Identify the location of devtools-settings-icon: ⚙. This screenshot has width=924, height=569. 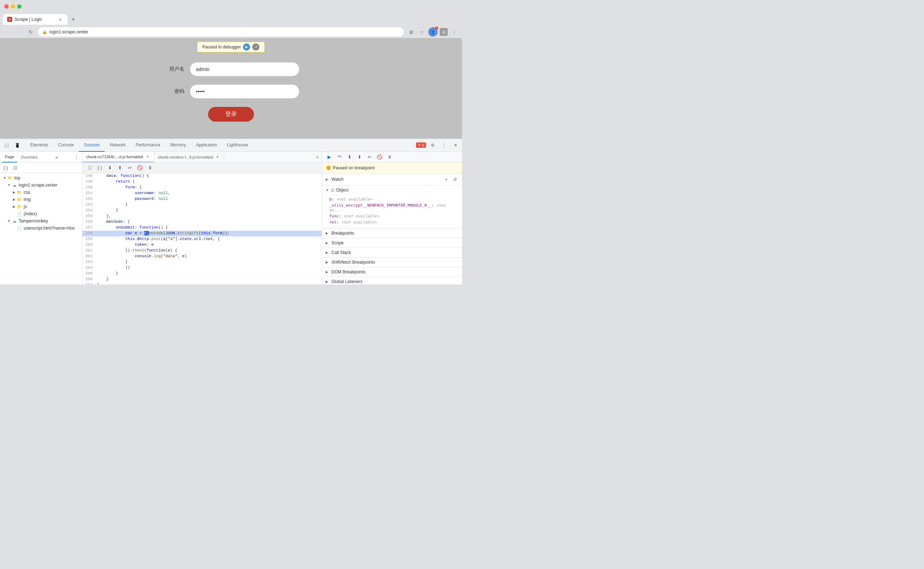
(433, 145).